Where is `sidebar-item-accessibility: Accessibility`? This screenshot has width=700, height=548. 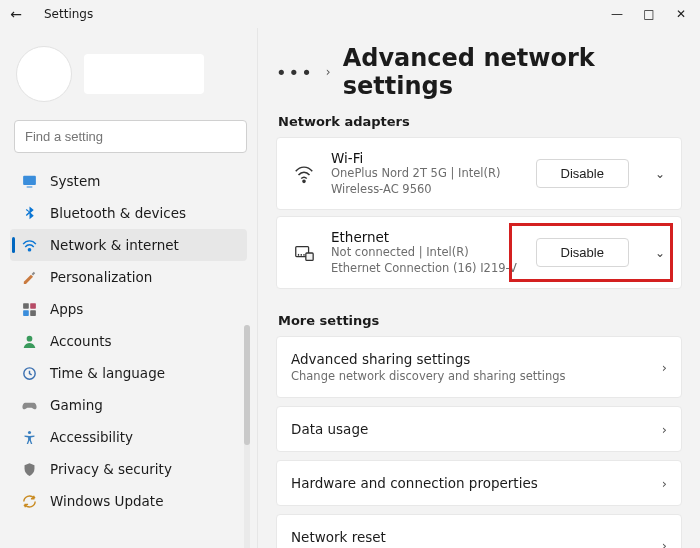 sidebar-item-accessibility: Accessibility is located at coordinates (128, 437).